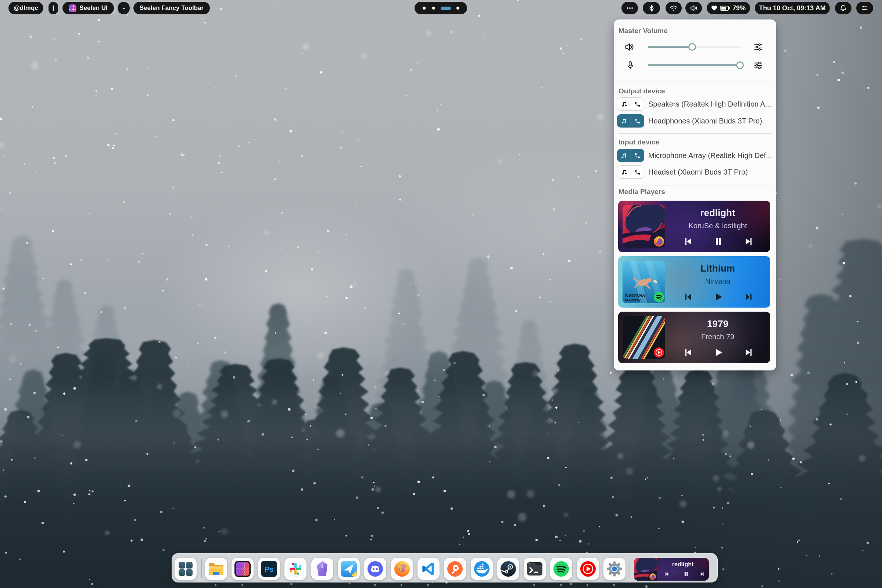 This screenshot has height=588, width=882. What do you see at coordinates (633, 300) in the screenshot?
I see `svg-text: NEVERMIND` at bounding box center [633, 300].